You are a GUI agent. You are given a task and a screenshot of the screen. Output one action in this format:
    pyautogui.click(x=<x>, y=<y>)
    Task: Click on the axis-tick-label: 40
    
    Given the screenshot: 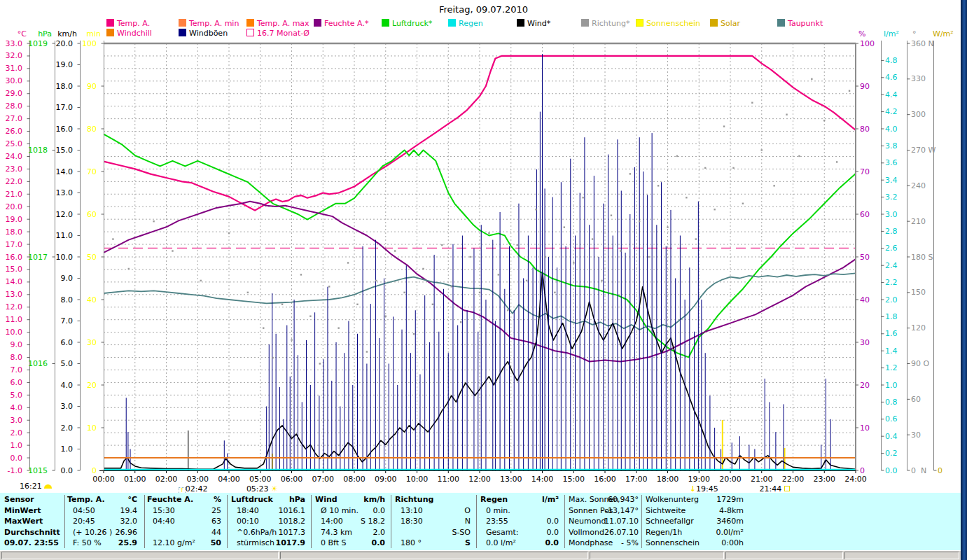 What is the action you would take?
    pyautogui.click(x=83, y=300)
    